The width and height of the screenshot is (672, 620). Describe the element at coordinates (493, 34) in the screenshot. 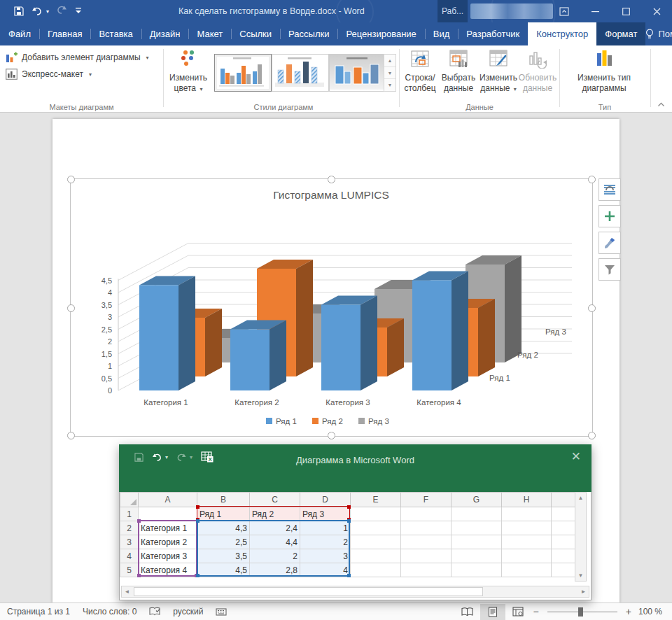

I see `tab-разработчик: Разработчик` at that location.